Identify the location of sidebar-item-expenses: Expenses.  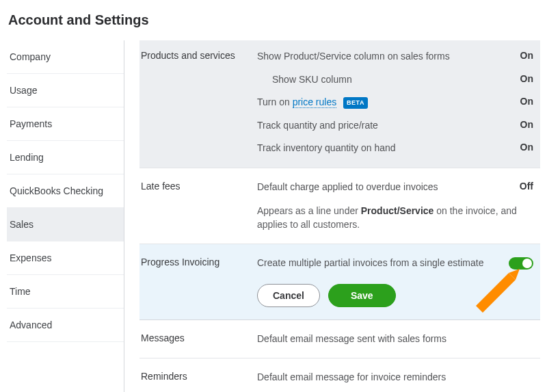
(66, 259).